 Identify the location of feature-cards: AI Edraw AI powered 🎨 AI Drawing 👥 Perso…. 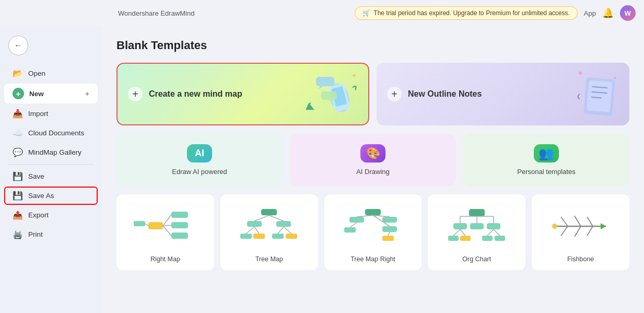
(373, 160).